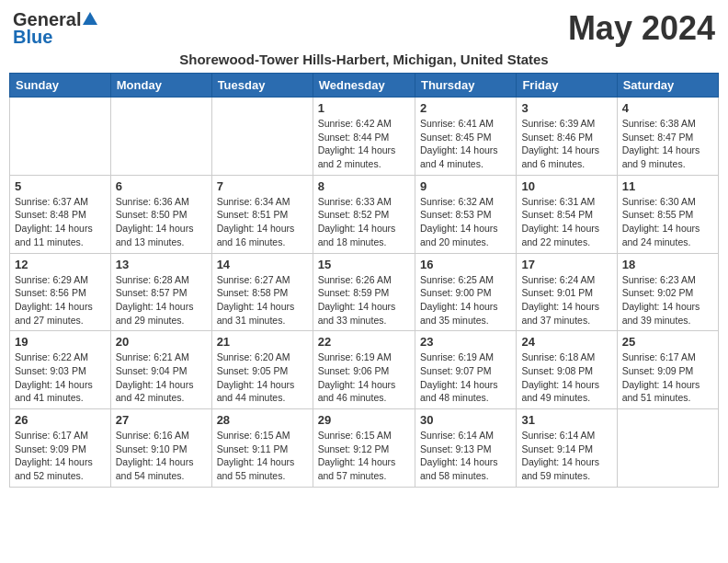 The width and height of the screenshot is (728, 563). Describe the element at coordinates (61, 265) in the screenshot. I see `day-number: 12` at that location.